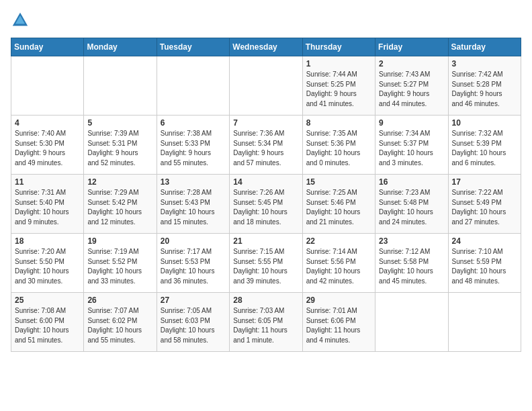  I want to click on day-number: 15, so click(339, 182).